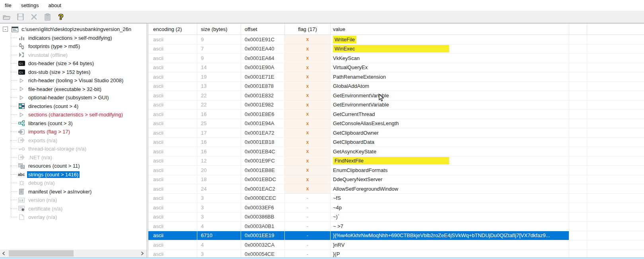 This screenshot has width=644, height=259. I want to click on table-row: ascii240x0001EAC2xAllowSetForegroundWind…, so click(396, 189).